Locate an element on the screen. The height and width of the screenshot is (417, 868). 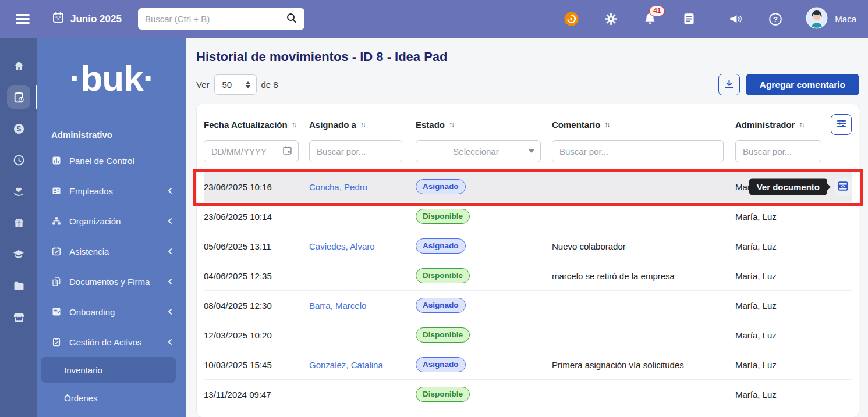
tooltip-arrow is located at coordinates (829, 187).